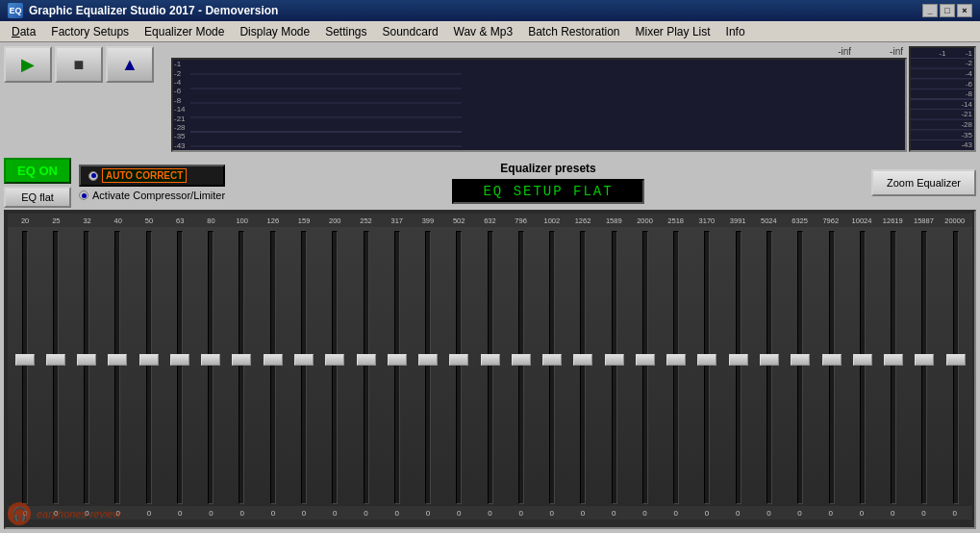 Image resolution: width=980 pixels, height=533 pixels. Describe the element at coordinates (211, 221) in the screenshot. I see `freq-label-80: 80` at that location.